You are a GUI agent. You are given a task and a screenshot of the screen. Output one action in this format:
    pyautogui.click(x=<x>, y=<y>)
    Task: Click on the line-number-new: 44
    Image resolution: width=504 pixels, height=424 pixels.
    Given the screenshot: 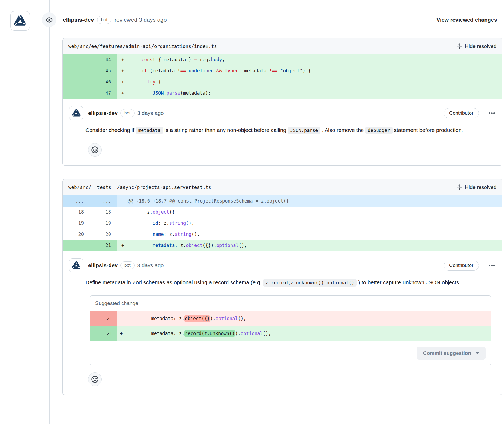 What is the action you would take?
    pyautogui.click(x=103, y=60)
    